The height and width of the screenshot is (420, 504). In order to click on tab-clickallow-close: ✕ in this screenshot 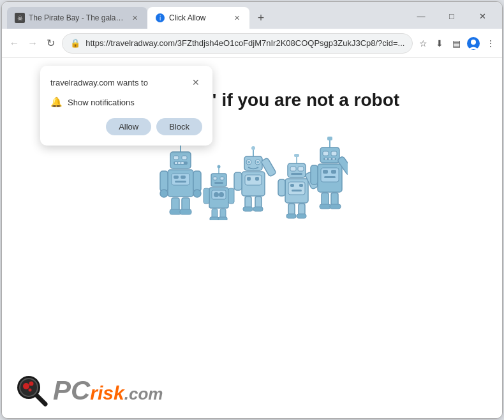, I will do `click(237, 18)`.